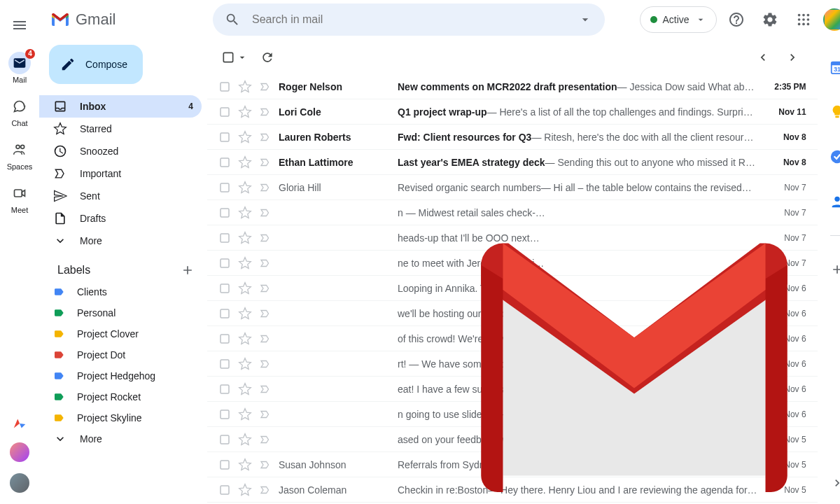 This screenshot has width=840, height=504. I want to click on mail-row: n — Midwest retail sales check-…Nov 7, so click(512, 213).